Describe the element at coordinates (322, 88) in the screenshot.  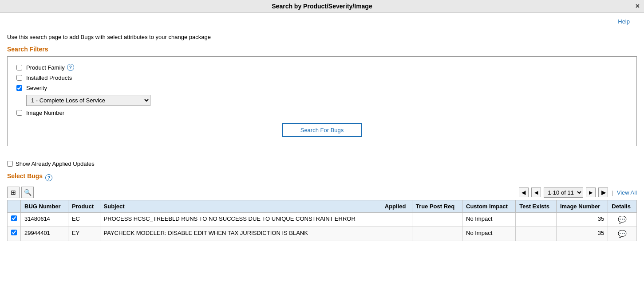
I see `severity-row: Severity` at that location.